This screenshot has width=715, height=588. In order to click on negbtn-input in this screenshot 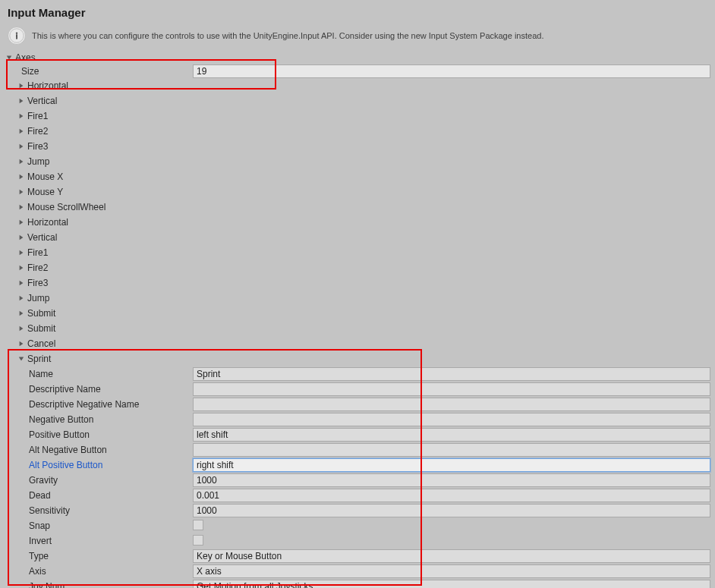, I will do `click(452, 420)`.